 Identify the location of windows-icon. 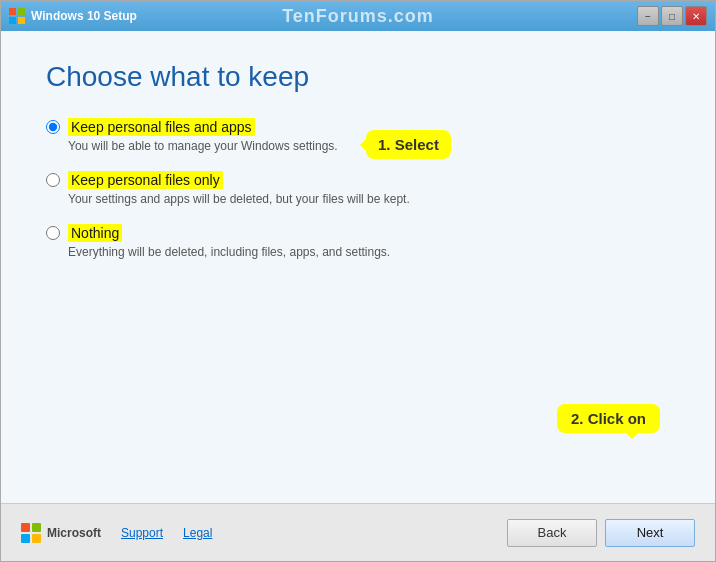
(17, 16).